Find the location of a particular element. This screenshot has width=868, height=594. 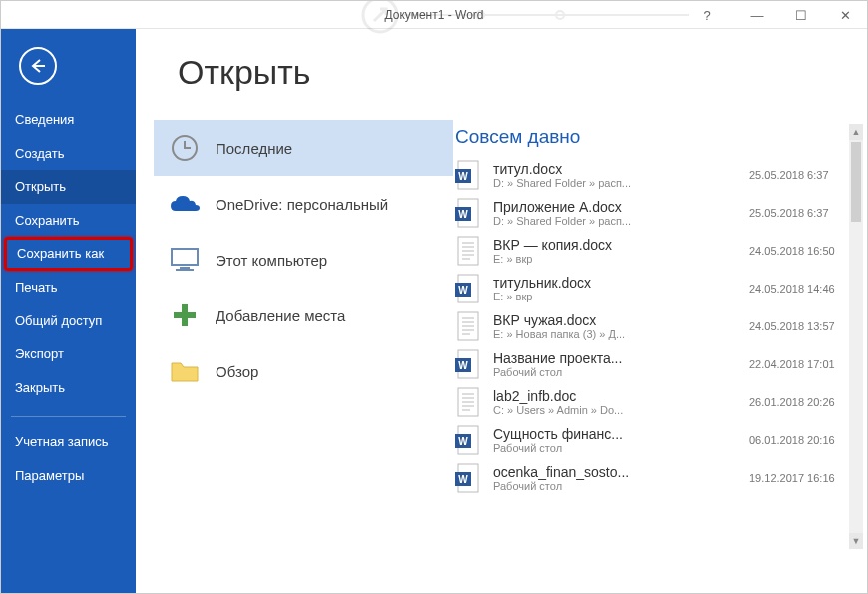

file-date: 24.05.2018 16:50 is located at coordinates (799, 251).